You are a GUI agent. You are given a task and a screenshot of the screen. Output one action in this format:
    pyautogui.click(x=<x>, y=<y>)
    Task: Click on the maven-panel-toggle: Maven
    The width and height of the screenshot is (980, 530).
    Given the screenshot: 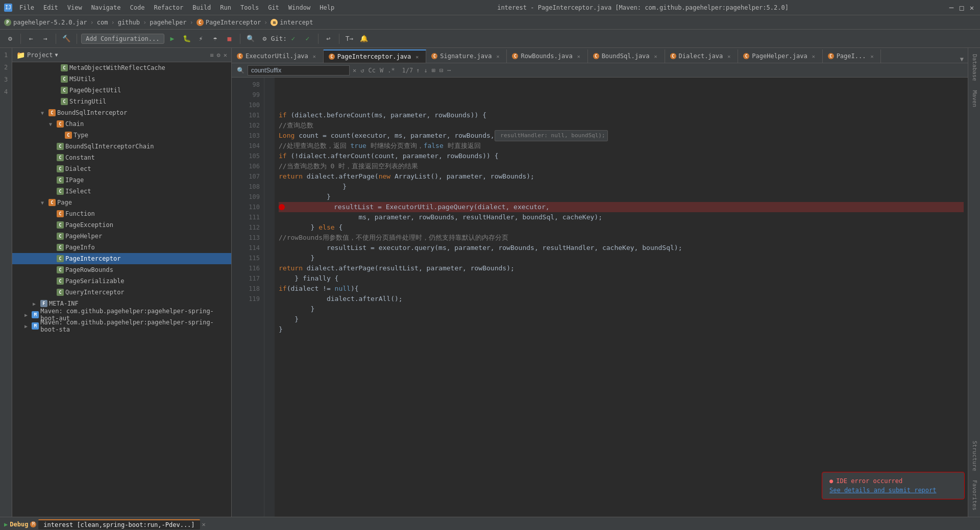 What is the action you would take?
    pyautogui.click(x=974, y=99)
    